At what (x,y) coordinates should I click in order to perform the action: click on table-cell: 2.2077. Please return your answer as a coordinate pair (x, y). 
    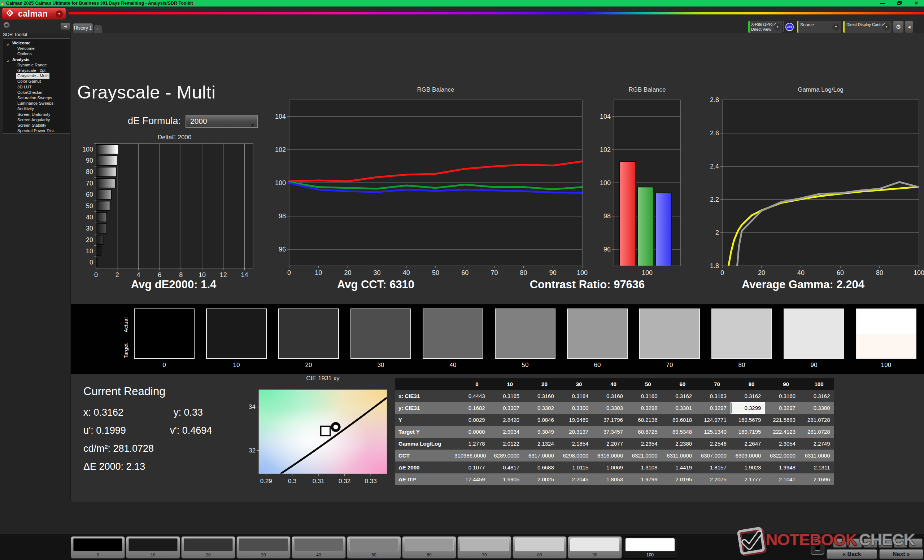
    Looking at the image, I should click on (610, 444).